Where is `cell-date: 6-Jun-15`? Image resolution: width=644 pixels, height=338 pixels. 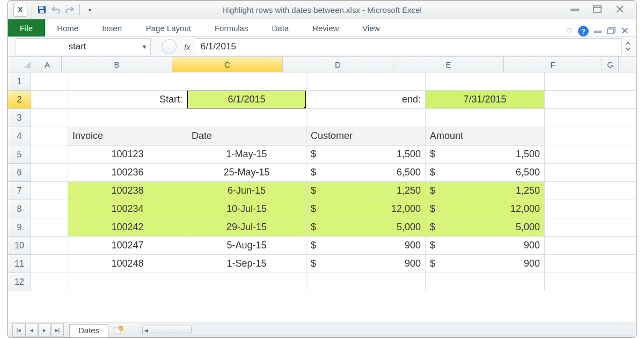 cell-date: 6-Jun-15 is located at coordinates (247, 191).